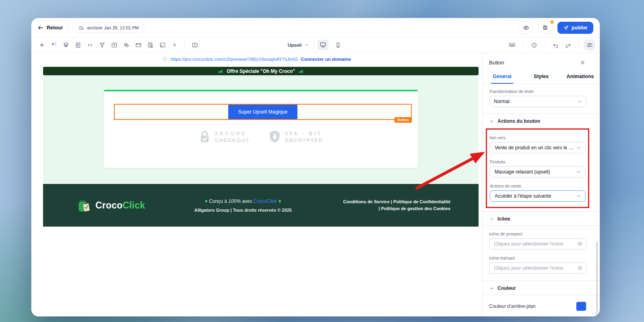 The height and width of the screenshot is (322, 644). What do you see at coordinates (538, 148) in the screenshot?
I see `link-to-select: Vente de produit en un clic vers le haut…` at bounding box center [538, 148].